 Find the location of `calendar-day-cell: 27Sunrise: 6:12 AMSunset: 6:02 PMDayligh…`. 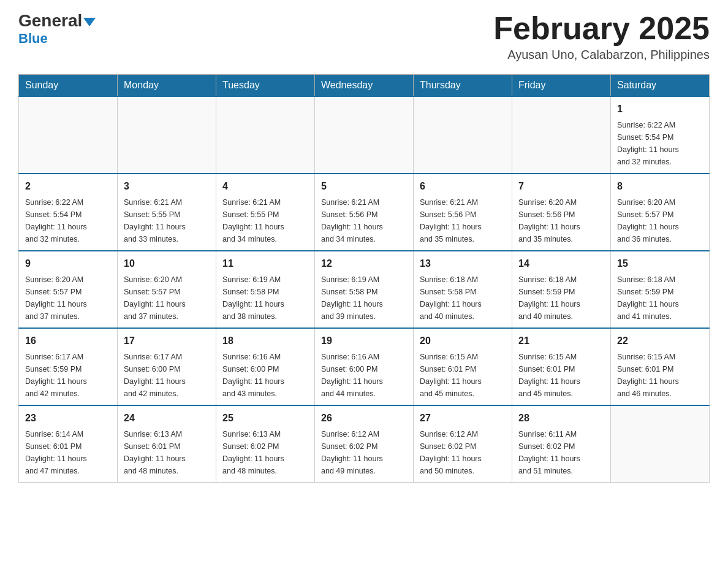

calendar-day-cell: 27Sunrise: 6:12 AMSunset: 6:02 PMDayligh… is located at coordinates (463, 444).